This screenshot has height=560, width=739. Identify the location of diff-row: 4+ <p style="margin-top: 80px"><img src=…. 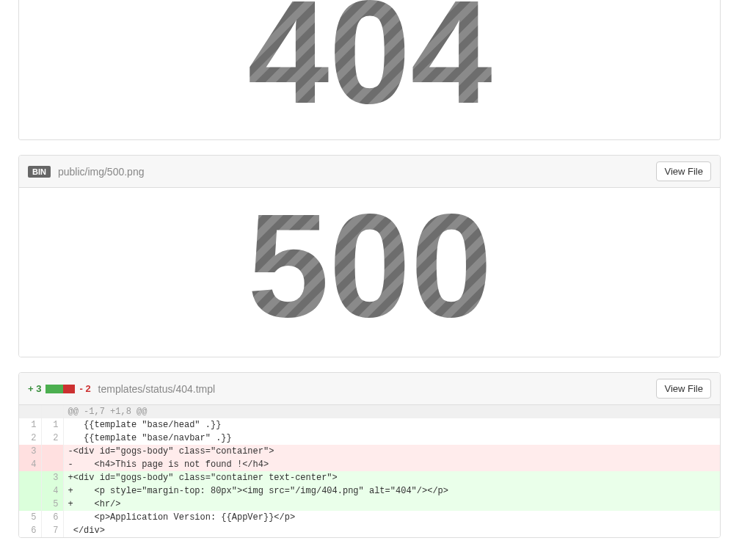
(370, 491).